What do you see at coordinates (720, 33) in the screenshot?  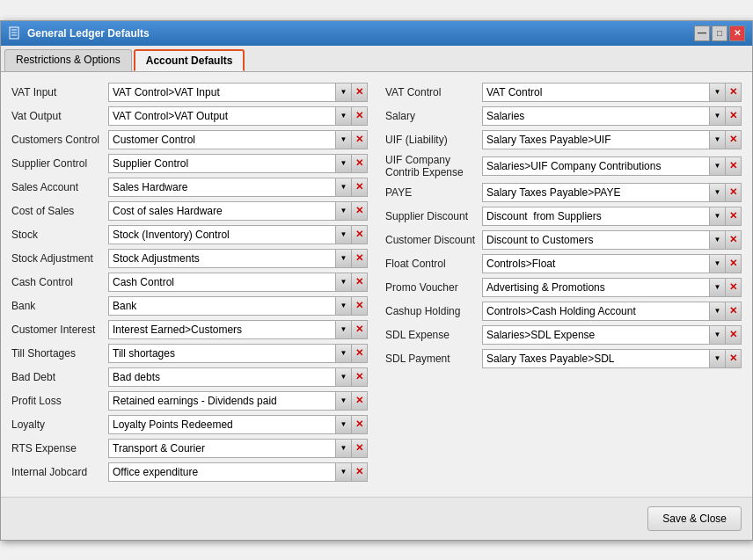 I see `maximize-button: □` at bounding box center [720, 33].